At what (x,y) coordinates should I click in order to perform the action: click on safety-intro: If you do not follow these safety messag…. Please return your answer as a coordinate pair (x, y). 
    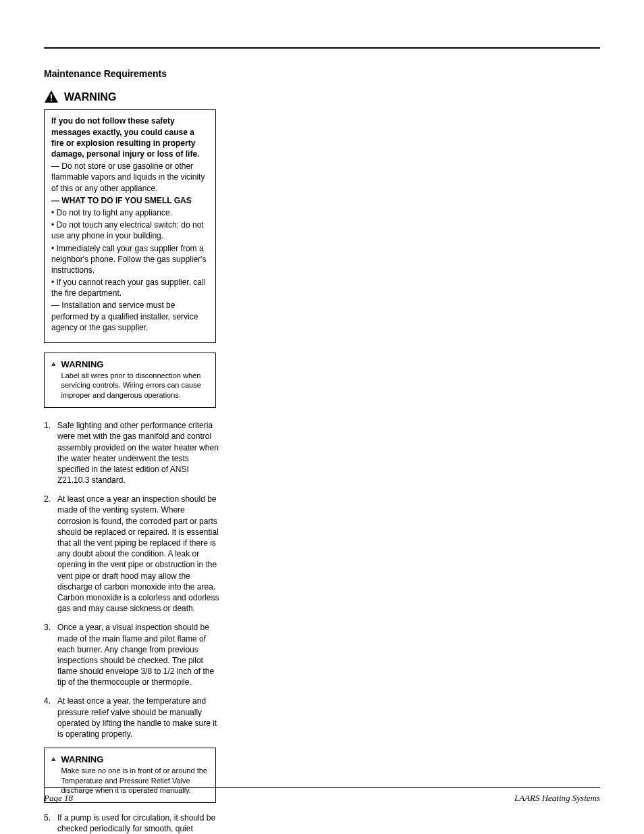
    Looking at the image, I should click on (130, 138).